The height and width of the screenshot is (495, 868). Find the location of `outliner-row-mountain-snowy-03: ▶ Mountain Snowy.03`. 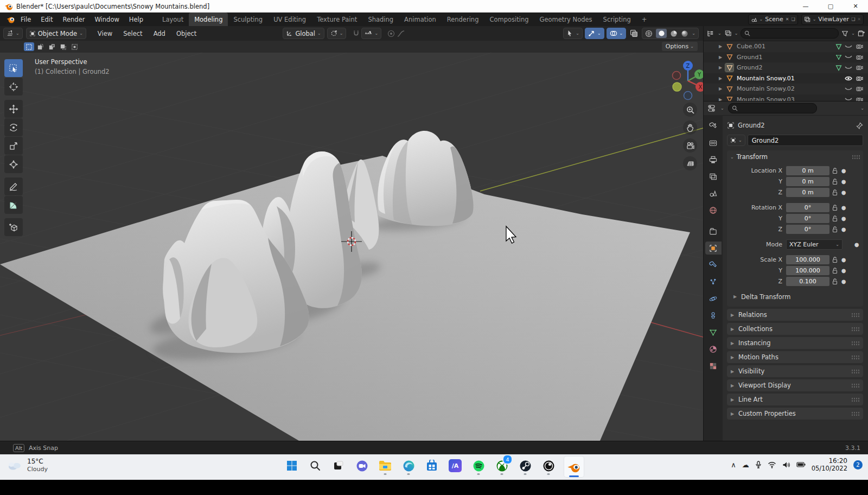

outliner-row-mountain-snowy-03: ▶ Mountain Snowy.03 is located at coordinates (786, 98).